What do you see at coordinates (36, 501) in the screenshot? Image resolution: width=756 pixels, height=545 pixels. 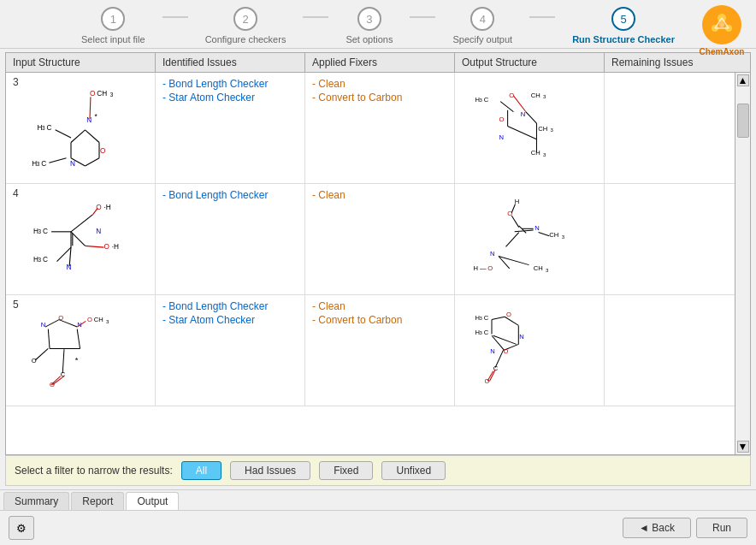 I see `tab-summary: Summary` at bounding box center [36, 501].